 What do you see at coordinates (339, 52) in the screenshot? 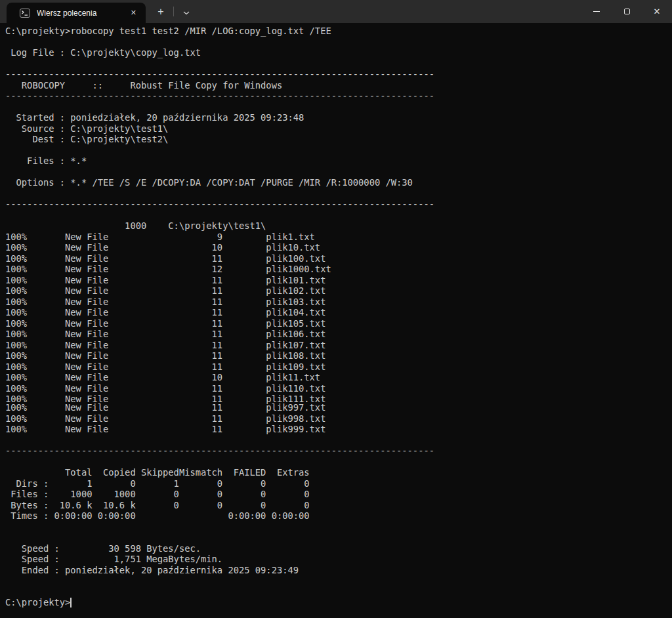
I see `log-file-line: Log File : C:\projekty\copy_log.txt` at bounding box center [339, 52].